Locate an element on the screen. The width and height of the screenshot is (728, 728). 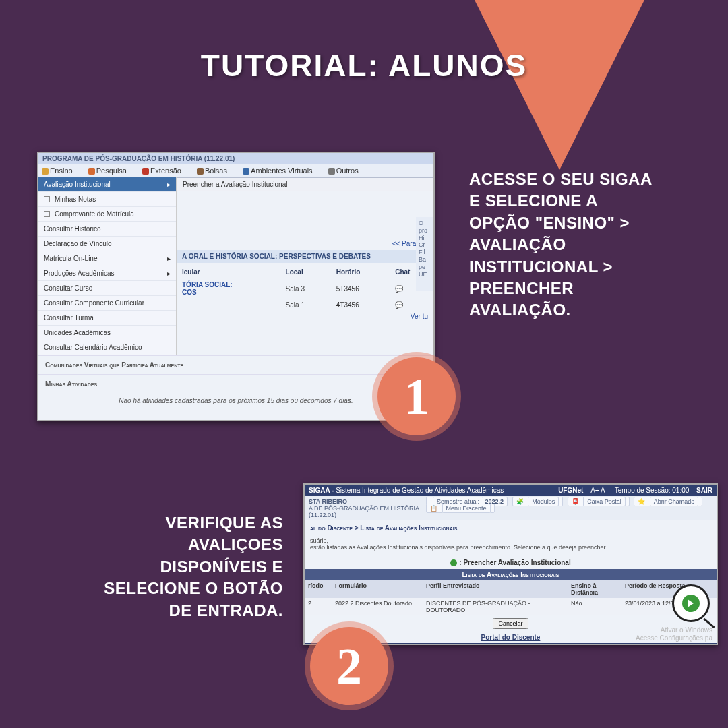
col-local: Local is located at coordinates (306, 272).